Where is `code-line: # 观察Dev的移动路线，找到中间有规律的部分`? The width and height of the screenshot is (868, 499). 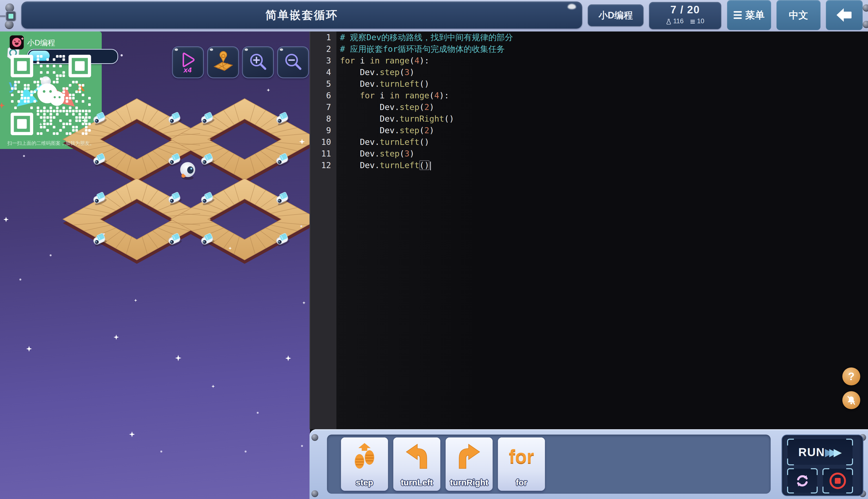
code-line: # 观察Dev的移动路线，找到中间有规律的部分 is located at coordinates (604, 37).